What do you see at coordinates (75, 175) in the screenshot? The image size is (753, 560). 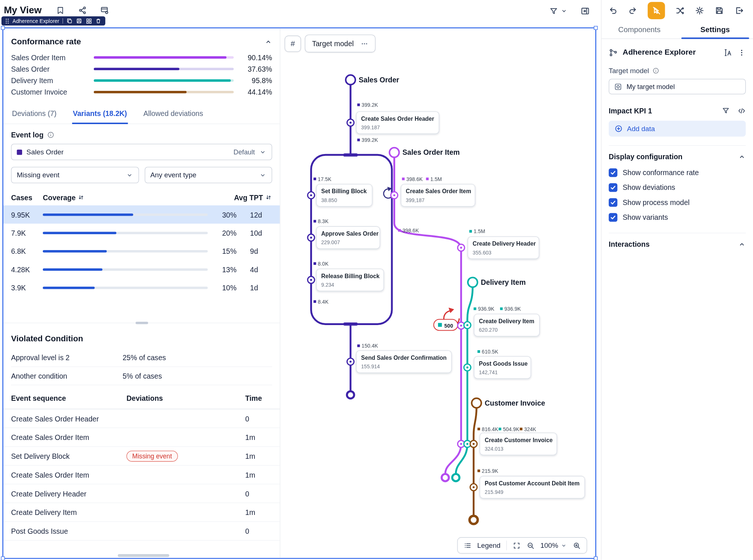 I see `deviation-type-select: Missing event` at bounding box center [75, 175].